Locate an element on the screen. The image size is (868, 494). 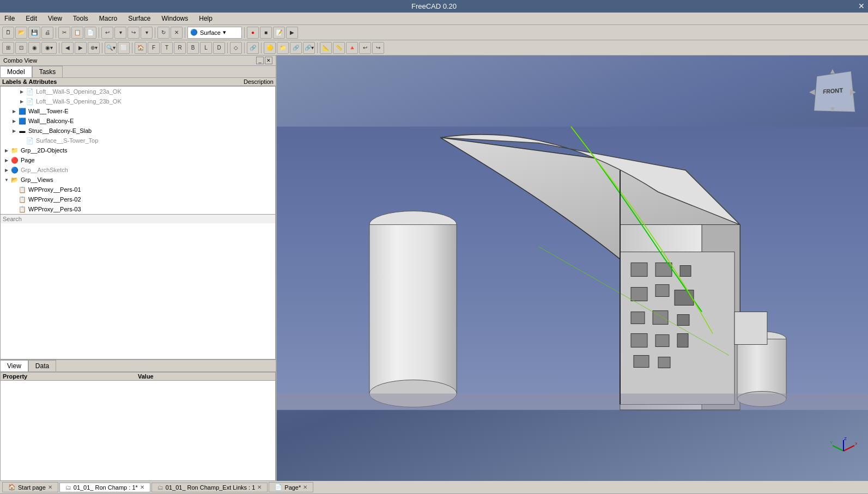
combo-view-close: ✕ is located at coordinates (269, 60).